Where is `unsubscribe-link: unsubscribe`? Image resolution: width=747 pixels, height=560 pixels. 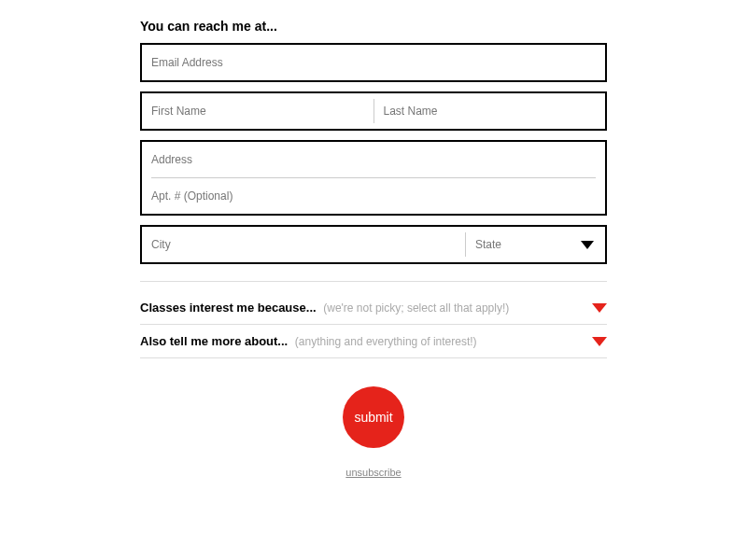 unsubscribe-link: unsubscribe is located at coordinates (374, 472).